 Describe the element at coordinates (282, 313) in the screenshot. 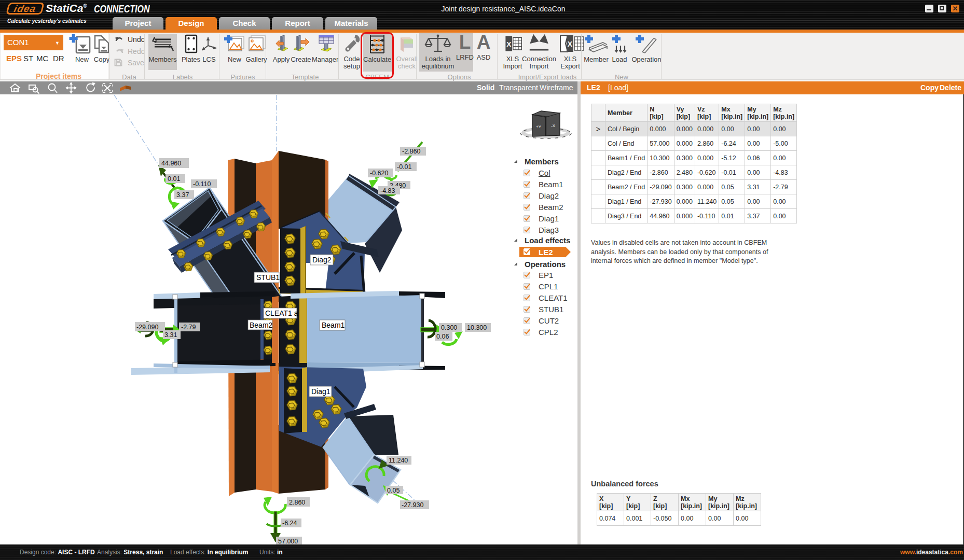

I see `svg-text: CLEAT1 a` at that location.